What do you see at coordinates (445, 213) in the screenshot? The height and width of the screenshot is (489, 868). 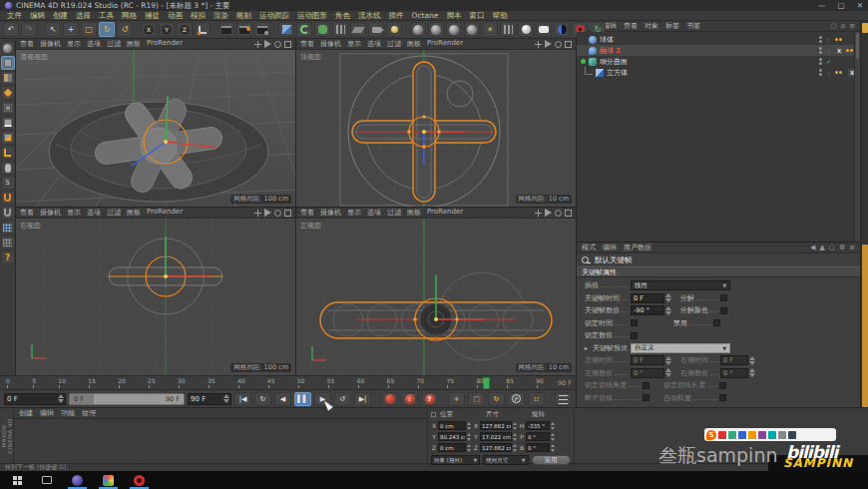 I see `viewport-menu-item: ProRender` at bounding box center [445, 213].